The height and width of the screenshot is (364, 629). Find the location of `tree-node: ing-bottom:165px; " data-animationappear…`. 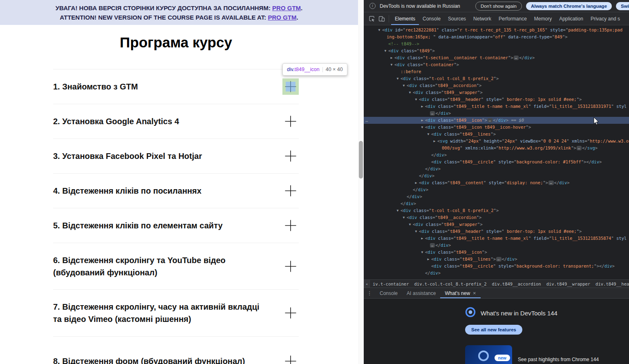

tree-node: ing-bottom:165px; " data-animationappear… is located at coordinates (496, 37).